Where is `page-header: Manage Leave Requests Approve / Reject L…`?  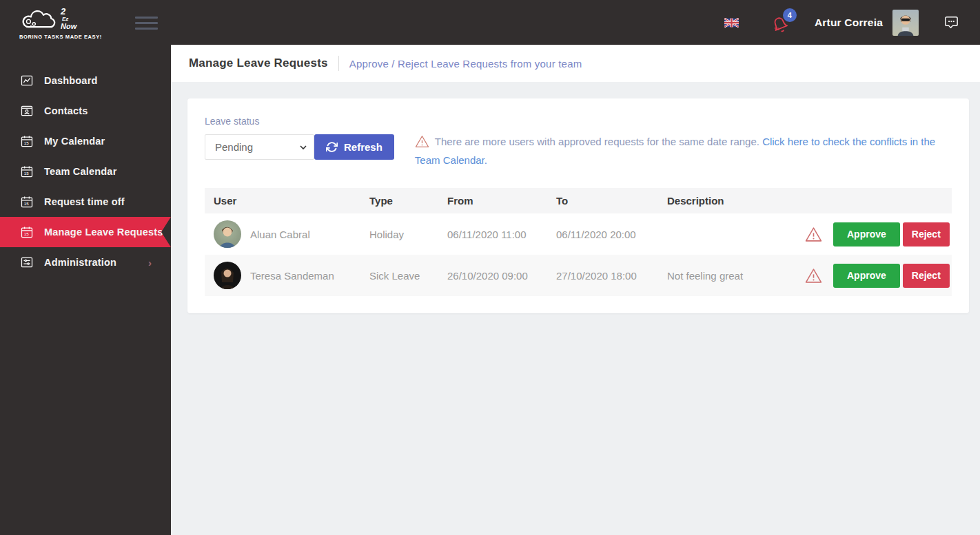
page-header: Manage Leave Requests Approve / Reject L… is located at coordinates (575, 63).